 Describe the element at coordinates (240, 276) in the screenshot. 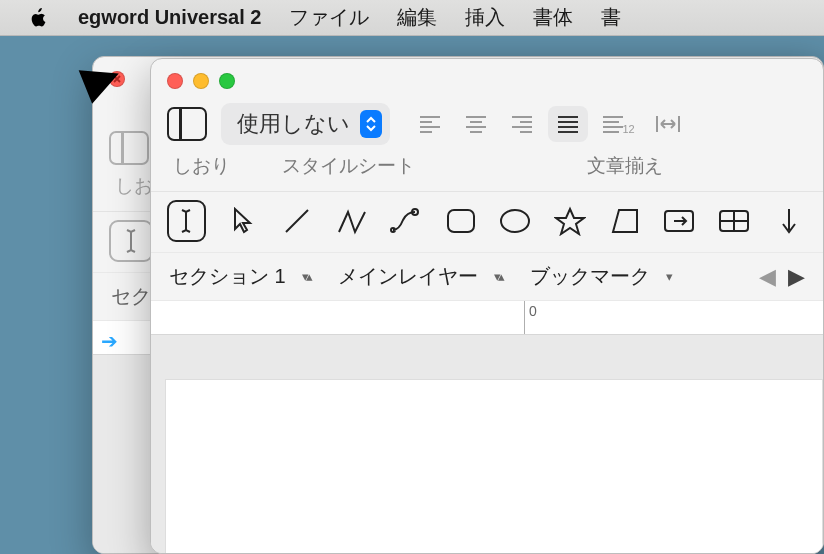

I see `section-select: セクション 1 ▾▴` at that location.